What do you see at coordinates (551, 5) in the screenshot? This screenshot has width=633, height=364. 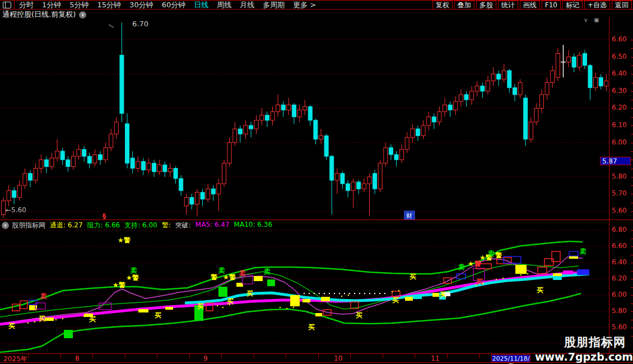 I see `toolbar-button-F10: F10` at bounding box center [551, 5].